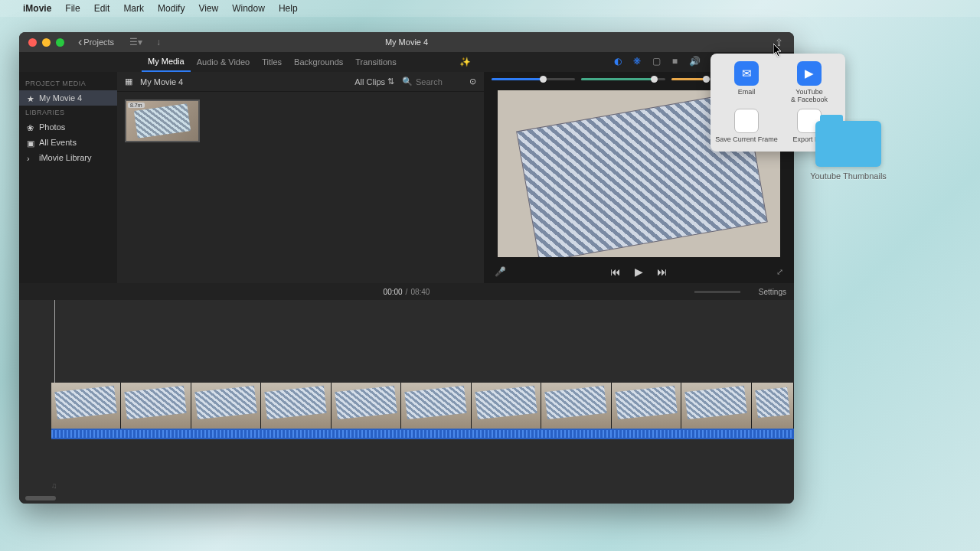 Image resolution: width=980 pixels, height=551 pixels. I want to click on media-grid: 8.7m, so click(300, 187).